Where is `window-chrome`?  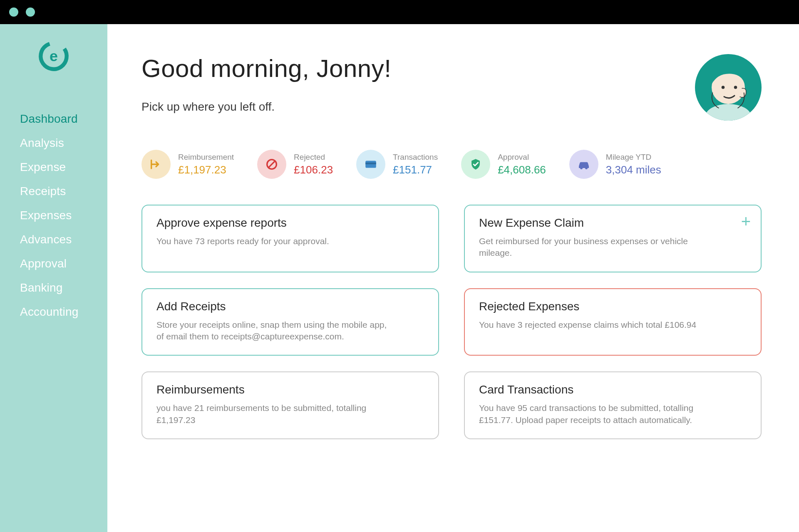 window-chrome is located at coordinates (400, 12).